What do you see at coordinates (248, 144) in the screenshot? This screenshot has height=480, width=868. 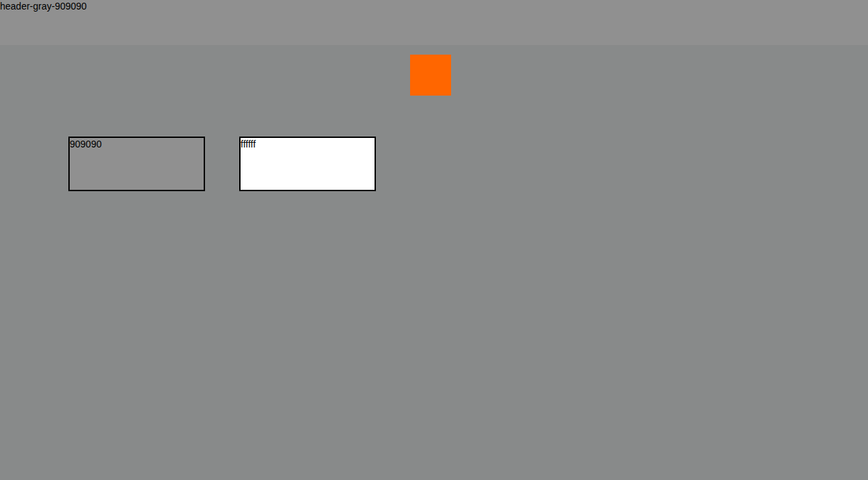 I see `z: ffffff` at bounding box center [248, 144].